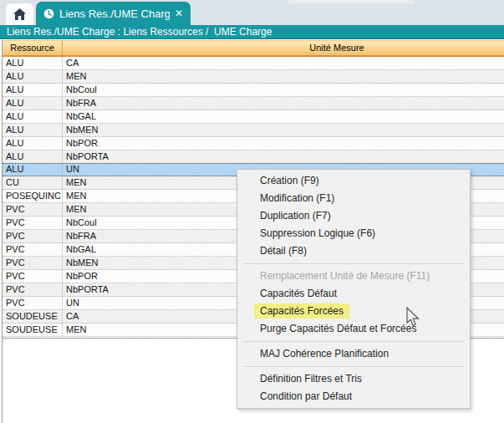 This screenshot has width=504, height=423. Describe the element at coordinates (354, 311) in the screenshot. I see `menu-item-capacites-forcees: Capacités Forcées` at that location.